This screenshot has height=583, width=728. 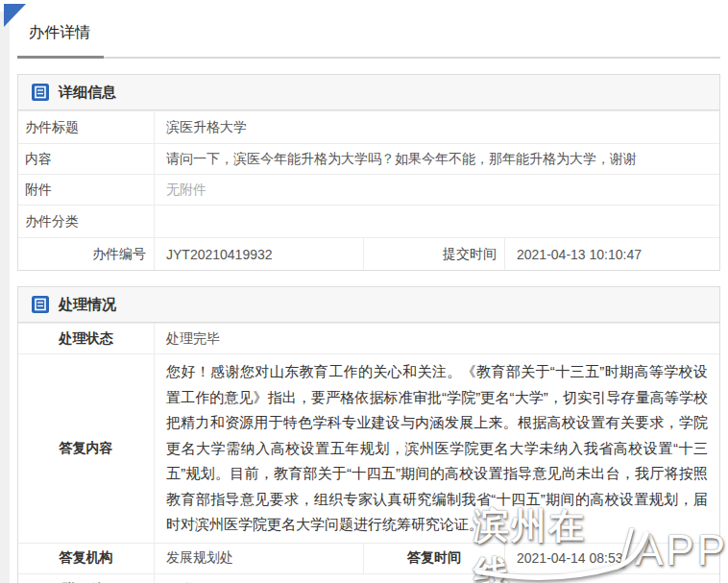 I want to click on row-label: 办件分类, so click(x=86, y=221).